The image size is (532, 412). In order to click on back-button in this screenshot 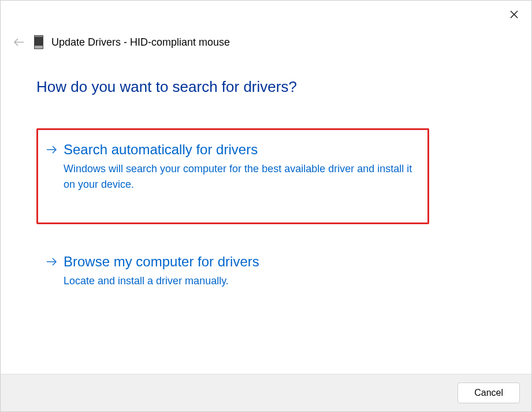, I will do `click(19, 42)`.